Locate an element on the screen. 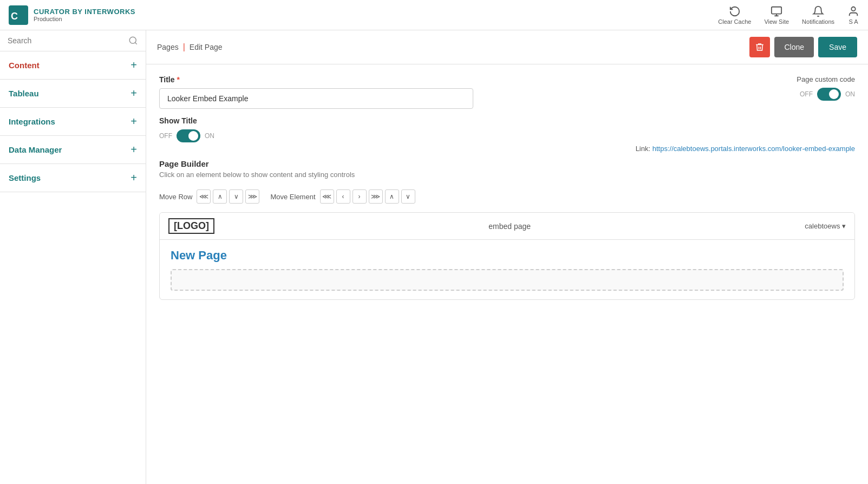 This screenshot has height=484, width=868. content-expand-icon: + is located at coordinates (134, 65).